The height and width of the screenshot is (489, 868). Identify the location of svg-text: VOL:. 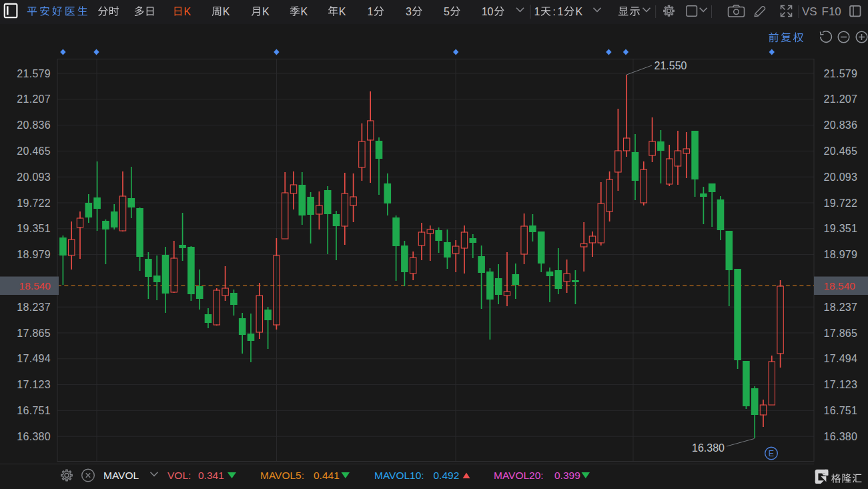
(179, 475).